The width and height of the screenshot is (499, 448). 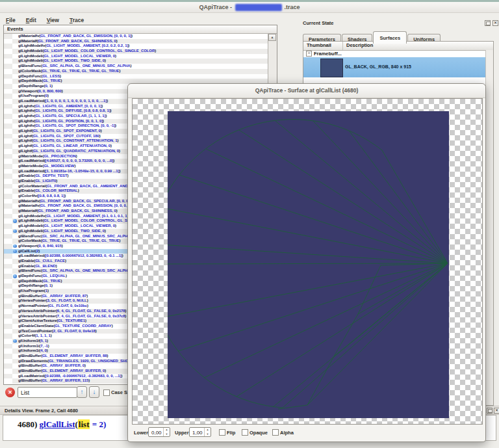 I want to click on flip-checkbox, so click(x=222, y=432).